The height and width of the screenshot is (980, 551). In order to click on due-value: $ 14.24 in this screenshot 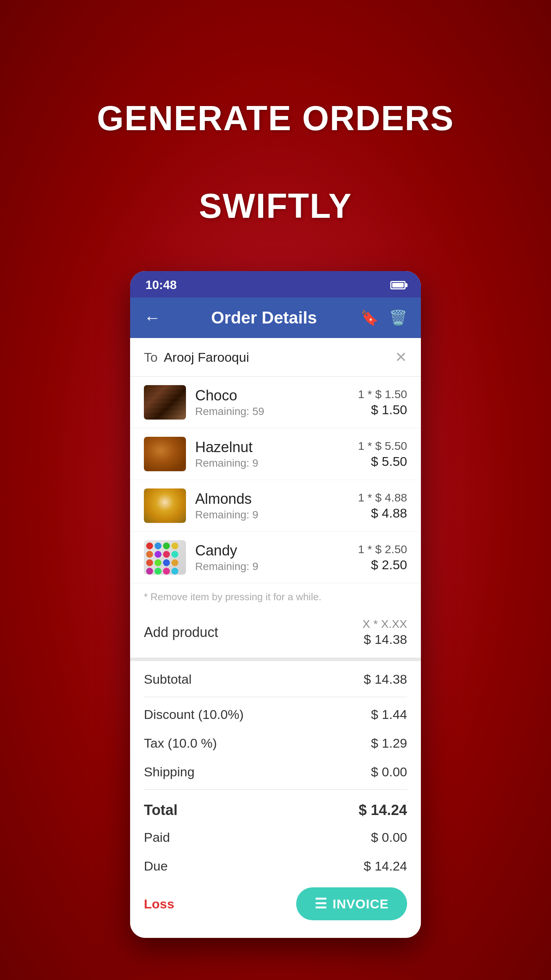, I will do `click(386, 866)`.